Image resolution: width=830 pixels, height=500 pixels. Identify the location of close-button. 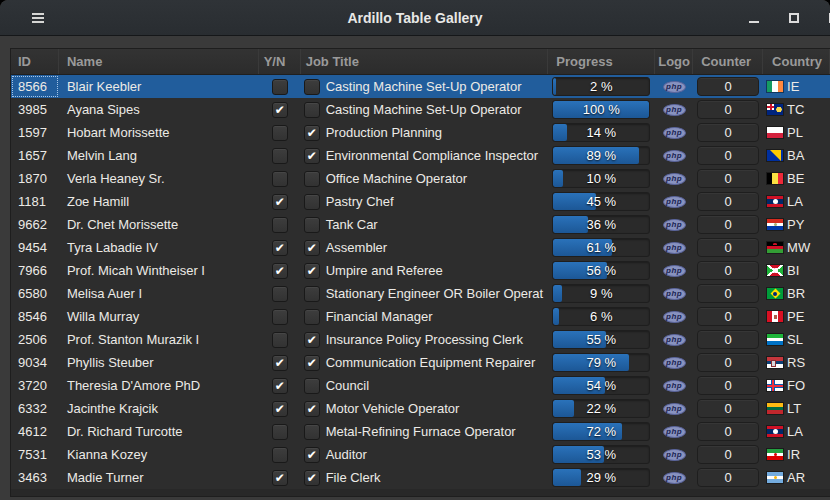
(828, 18).